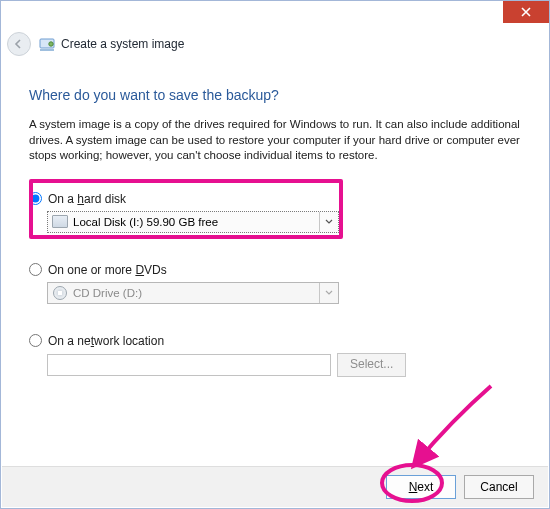 The height and width of the screenshot is (509, 550). Describe the element at coordinates (19, 44) in the screenshot. I see `back-button` at that location.